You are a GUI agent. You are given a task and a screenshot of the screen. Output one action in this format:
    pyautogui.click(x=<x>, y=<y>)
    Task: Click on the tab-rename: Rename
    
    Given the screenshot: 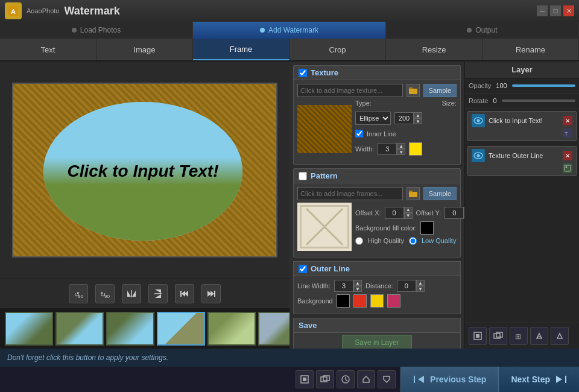 What is the action you would take?
    pyautogui.click(x=531, y=49)
    